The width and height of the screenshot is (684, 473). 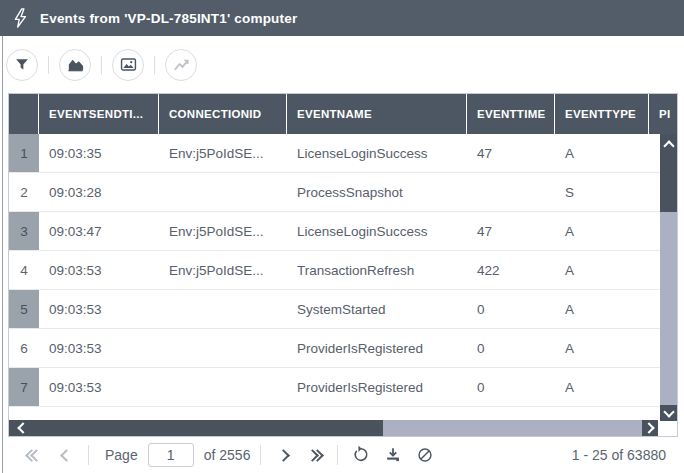 I want to click on line-chart-button, so click(x=181, y=65).